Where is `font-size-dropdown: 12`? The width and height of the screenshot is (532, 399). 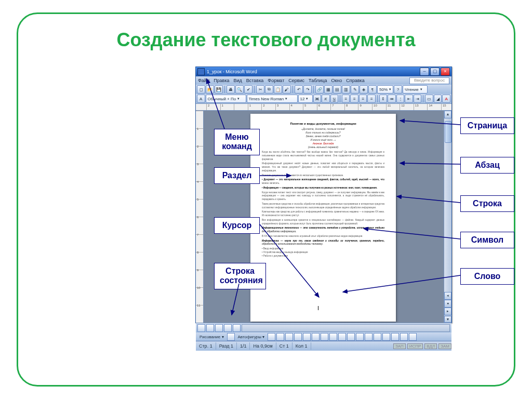 font-size-dropdown: 12 is located at coordinates (305, 99).